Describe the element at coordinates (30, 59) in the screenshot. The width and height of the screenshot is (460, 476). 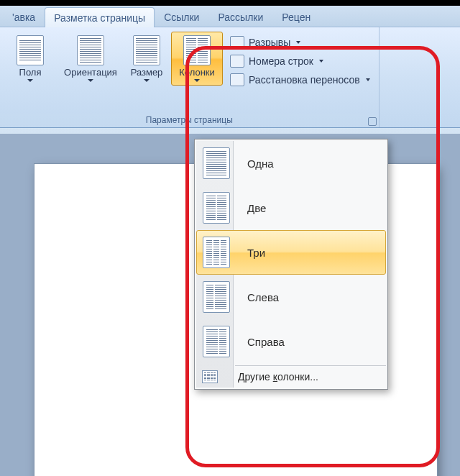
I see `margins-button: Поля` at that location.